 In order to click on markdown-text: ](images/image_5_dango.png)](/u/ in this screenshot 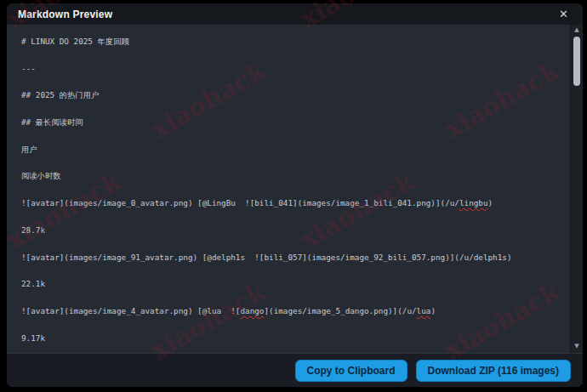, I will do `click(340, 311)`.